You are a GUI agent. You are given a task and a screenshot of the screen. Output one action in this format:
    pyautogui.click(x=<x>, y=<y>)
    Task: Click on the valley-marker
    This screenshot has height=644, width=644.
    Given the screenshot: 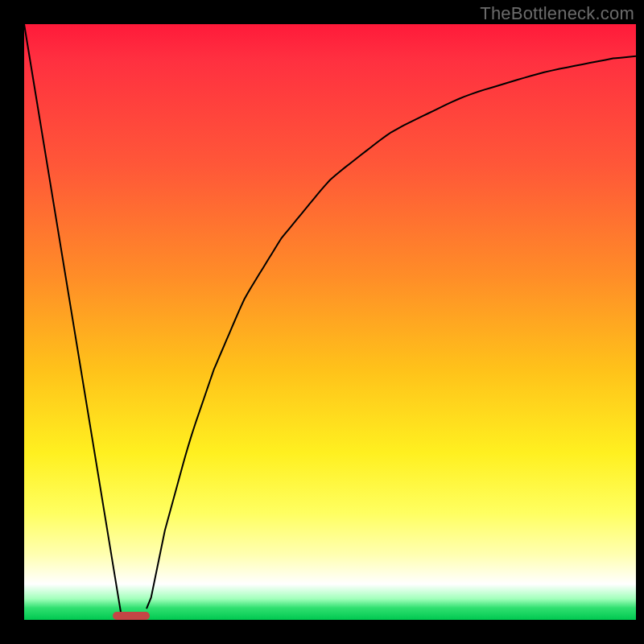 What is the action you would take?
    pyautogui.click(x=131, y=616)
    